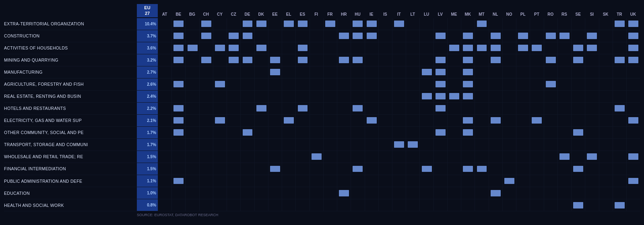  Describe the element at coordinates (192, 14) in the screenshot. I see `country-header-bg: BG` at that location.